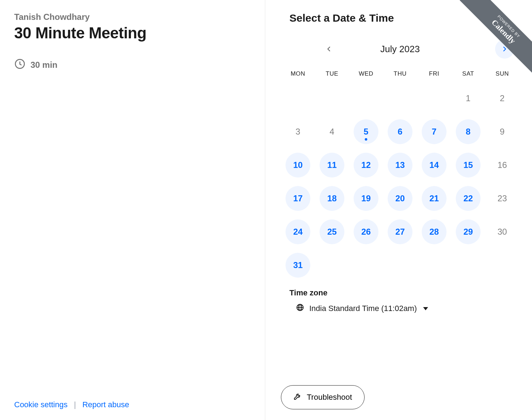  What do you see at coordinates (502, 165) in the screenshot?
I see `day-16: 16` at bounding box center [502, 165].